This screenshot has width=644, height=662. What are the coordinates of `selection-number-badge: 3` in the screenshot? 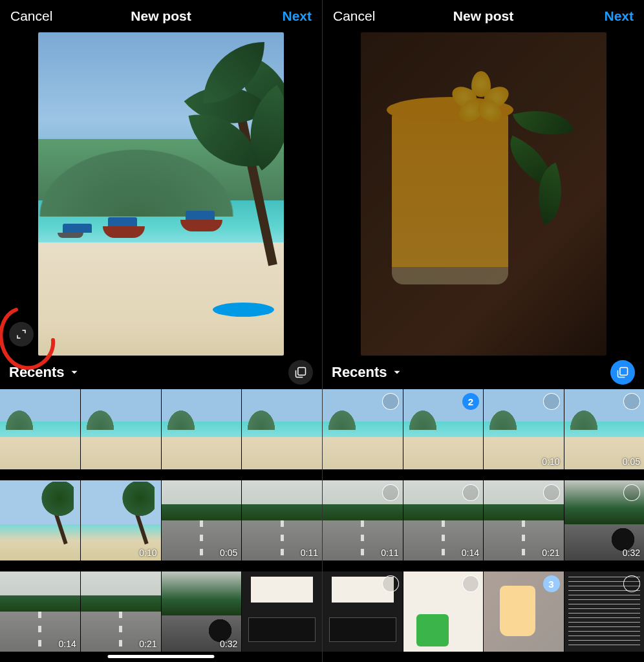 It's located at (552, 584).